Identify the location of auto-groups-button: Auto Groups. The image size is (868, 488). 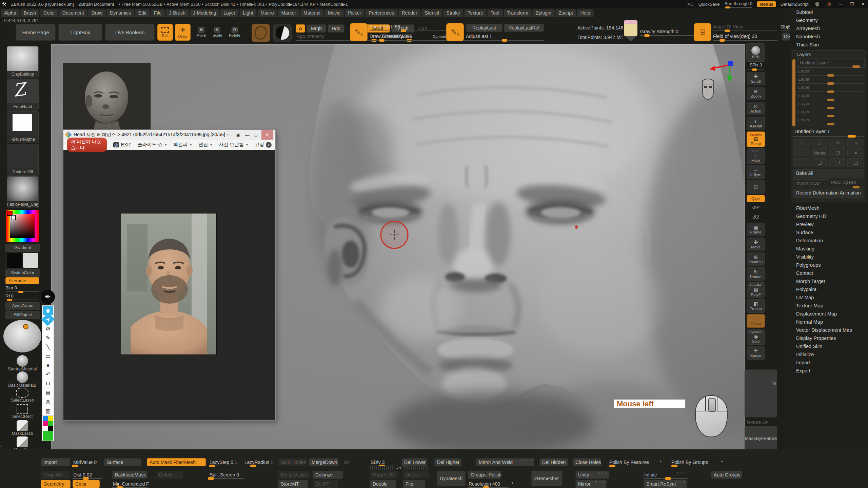
(727, 475).